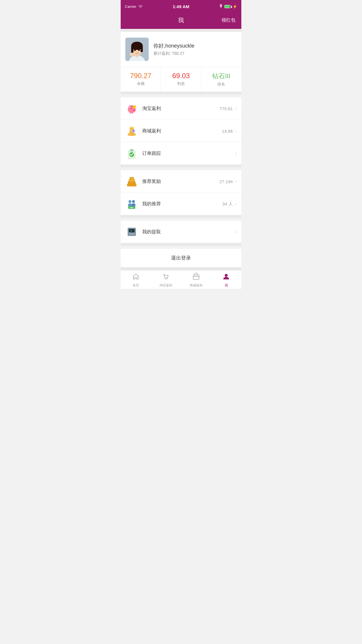 The height and width of the screenshot is (644, 362). I want to click on nav-taobao-label: 淘宝返利, so click(166, 285).